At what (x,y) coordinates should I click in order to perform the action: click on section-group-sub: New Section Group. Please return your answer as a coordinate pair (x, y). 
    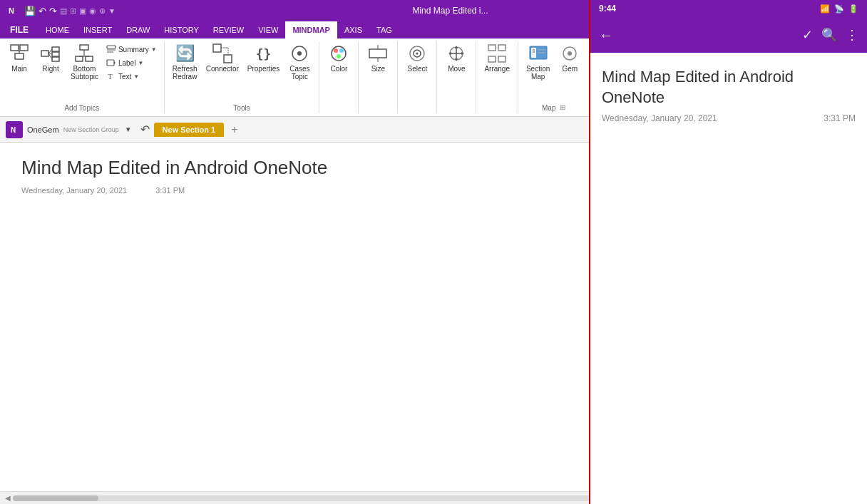
    Looking at the image, I should click on (91, 130).